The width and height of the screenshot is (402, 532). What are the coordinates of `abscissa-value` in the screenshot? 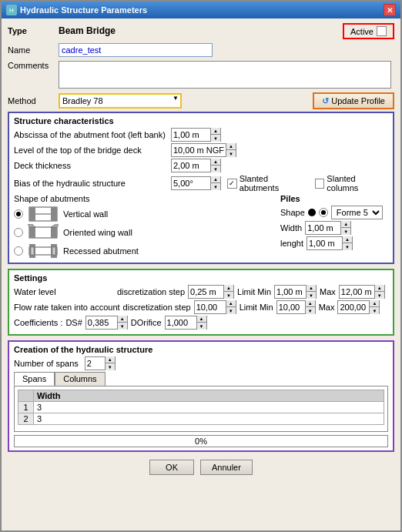 It's located at (191, 135).